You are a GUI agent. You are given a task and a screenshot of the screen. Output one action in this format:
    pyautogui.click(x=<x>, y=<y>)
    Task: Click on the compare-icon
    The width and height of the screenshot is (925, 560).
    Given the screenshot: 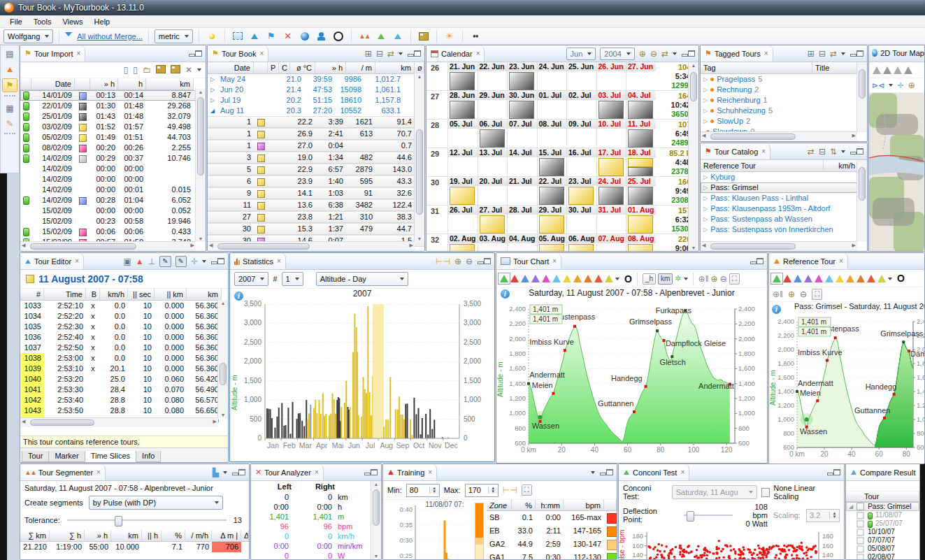 What is the action you would take?
    pyautogui.click(x=398, y=36)
    